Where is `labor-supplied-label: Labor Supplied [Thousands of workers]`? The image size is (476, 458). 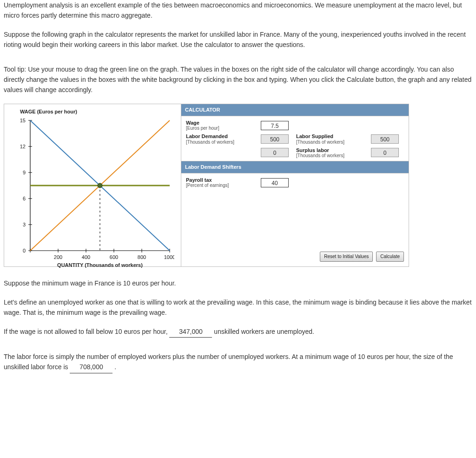
labor-supplied-label: Labor Supplied [Thousands of workers] is located at coordinates (332, 139).